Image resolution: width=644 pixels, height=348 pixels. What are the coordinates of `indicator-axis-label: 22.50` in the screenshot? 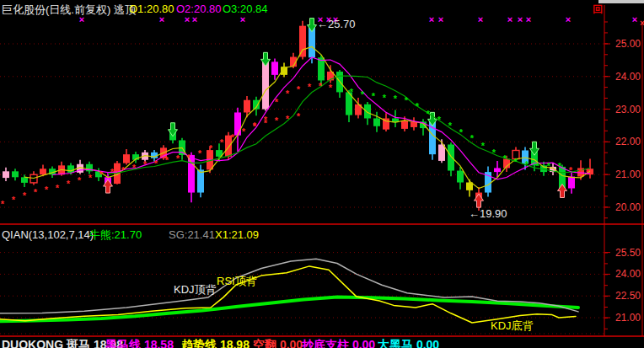 It's located at (623, 296).